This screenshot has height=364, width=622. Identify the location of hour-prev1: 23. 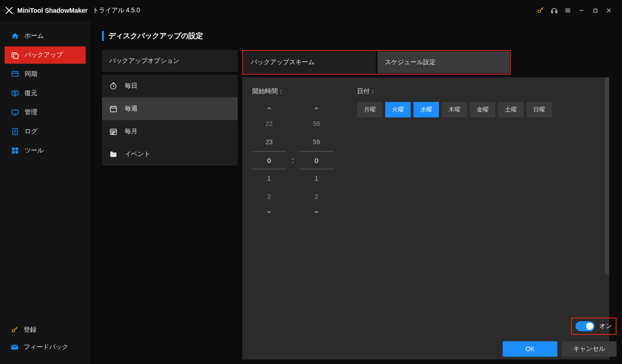
(269, 142).